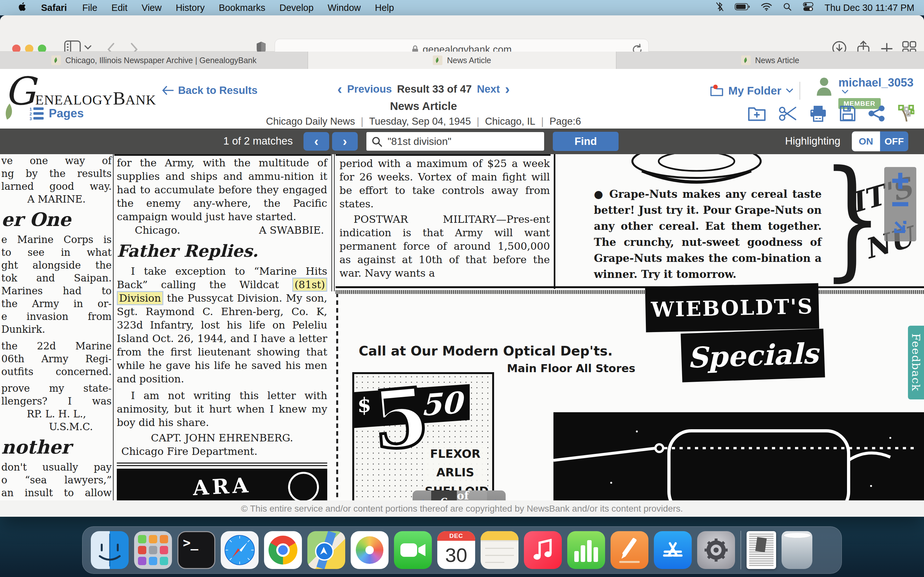 This screenshot has width=924, height=577. Describe the element at coordinates (119, 8) in the screenshot. I see `menu-item-edit: Edit` at that location.